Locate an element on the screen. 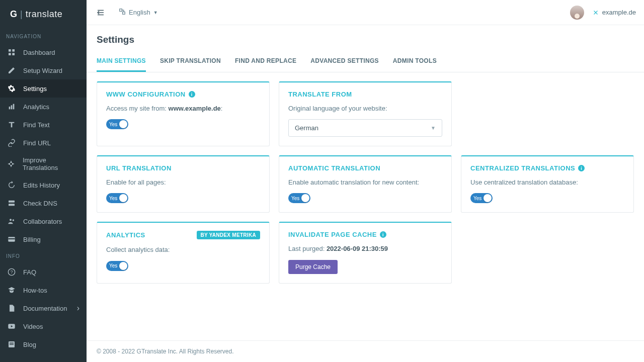 The height and width of the screenshot is (362, 644). card-desc: Use centralized translation database: is located at coordinates (547, 183).